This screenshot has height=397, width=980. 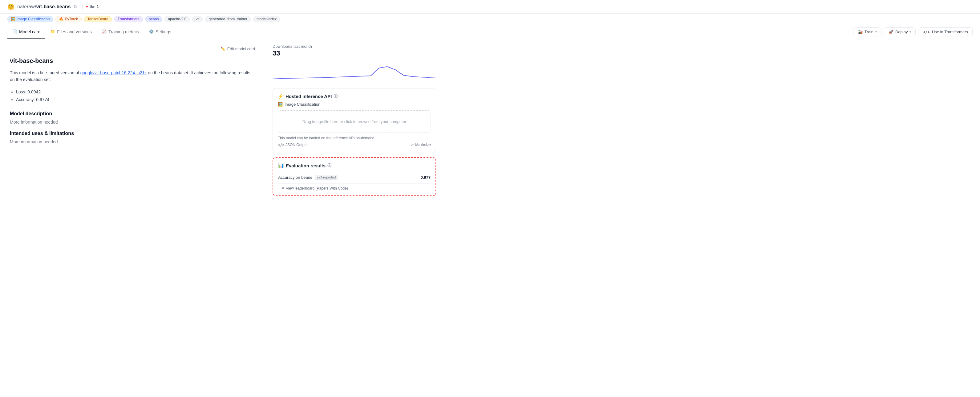 I want to click on downloads-count: 33, so click(x=354, y=53).